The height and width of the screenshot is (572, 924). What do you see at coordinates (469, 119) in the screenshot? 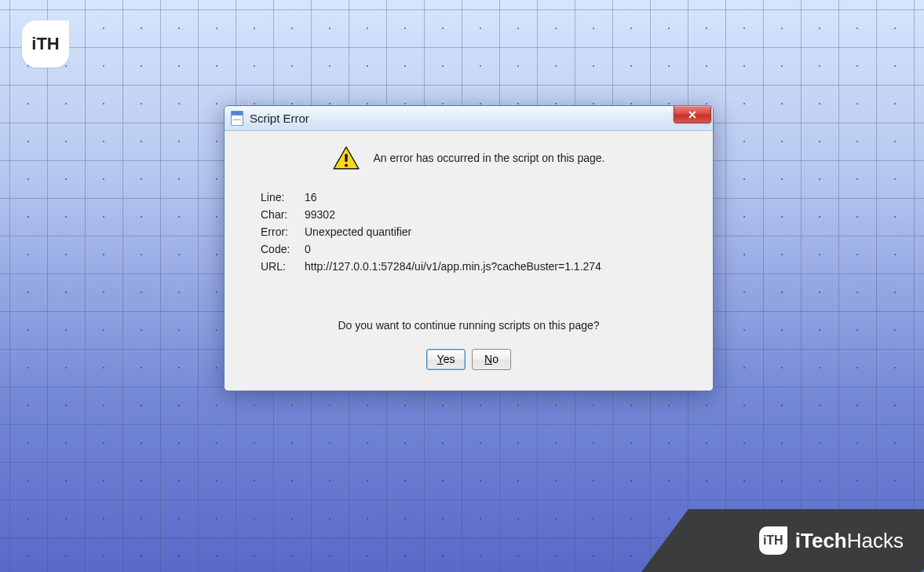
I see `dialog-titlebar: Script Error ✕` at bounding box center [469, 119].